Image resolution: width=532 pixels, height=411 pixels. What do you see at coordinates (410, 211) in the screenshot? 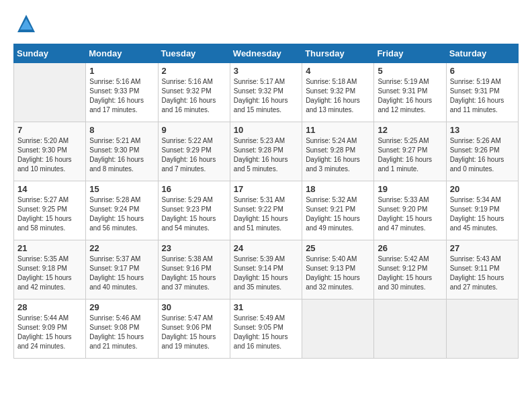
I see `calendar-cell: 19Sunrise: 5:33 AM Sunset: 9:20 PM Dayli…` at bounding box center [410, 211].